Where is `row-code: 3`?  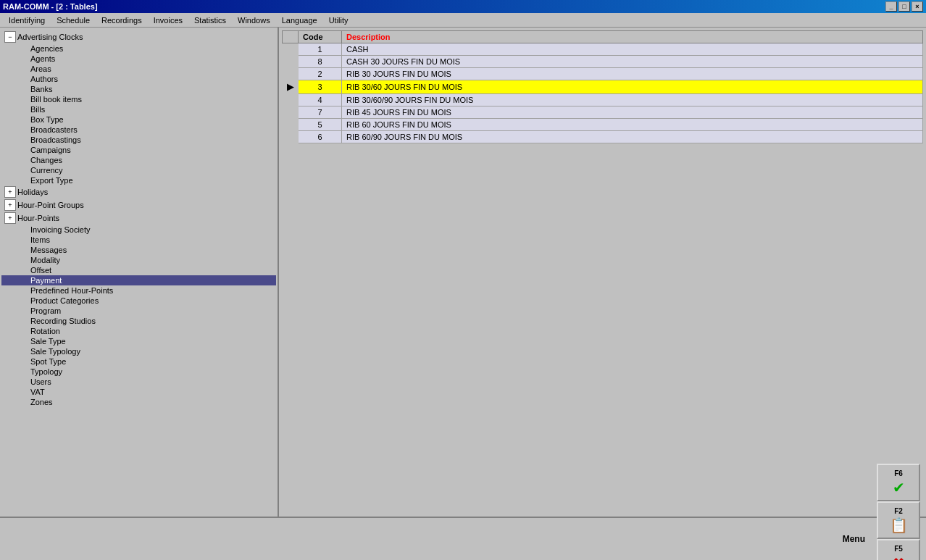
row-code: 3 is located at coordinates (320, 87).